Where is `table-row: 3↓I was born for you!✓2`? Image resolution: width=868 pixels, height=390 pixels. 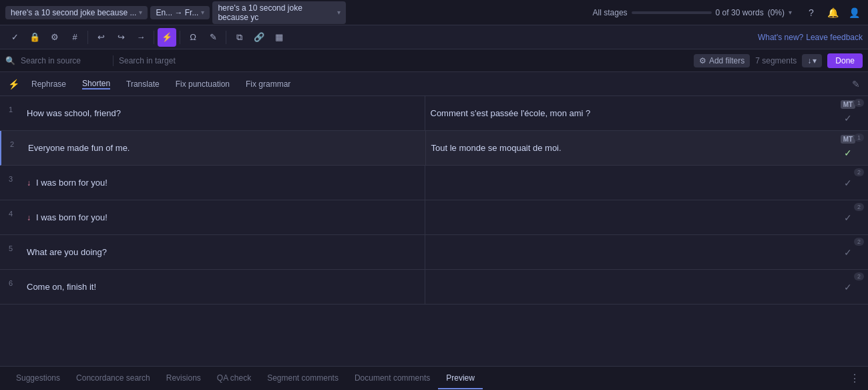 table-row: 3↓I was born for you!✓2 is located at coordinates (434, 183).